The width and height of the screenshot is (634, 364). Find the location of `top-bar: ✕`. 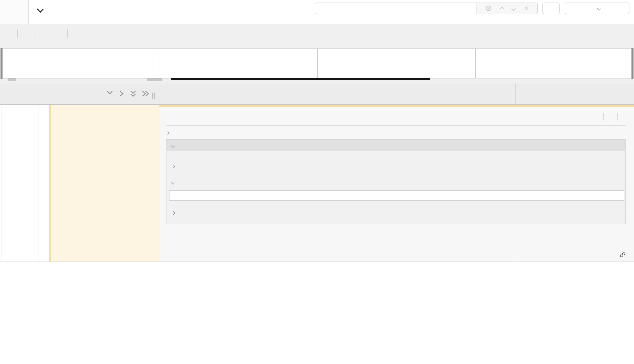

top-bar: ✕ is located at coordinates (317, 12).